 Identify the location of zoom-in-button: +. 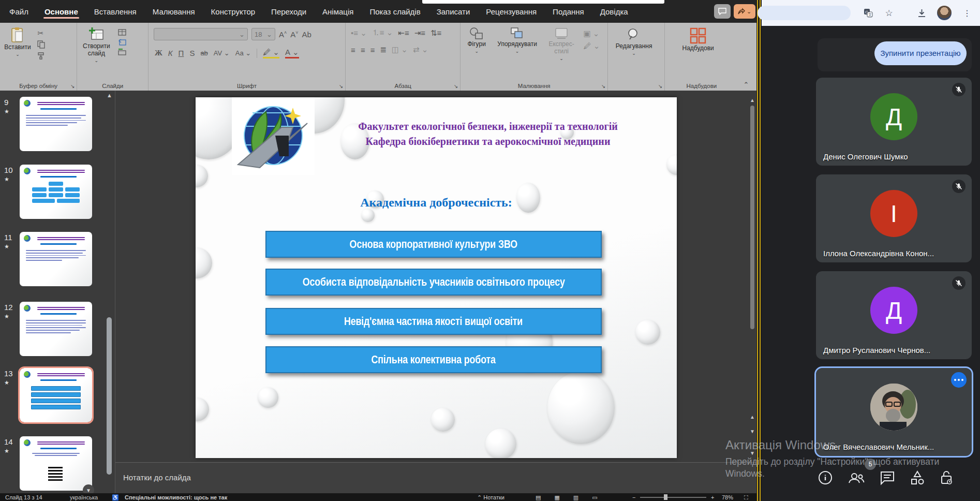
(712, 497).